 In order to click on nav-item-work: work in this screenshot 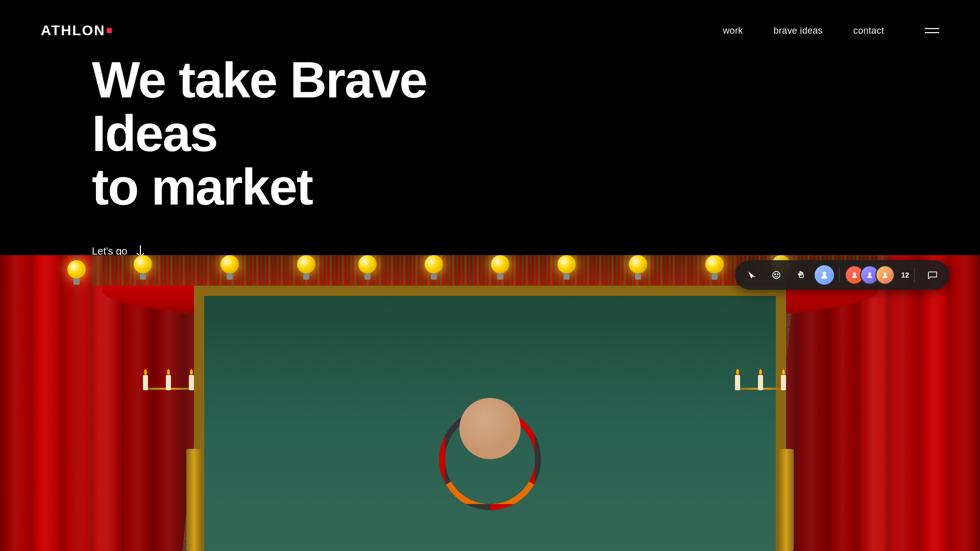, I will do `click(733, 31)`.